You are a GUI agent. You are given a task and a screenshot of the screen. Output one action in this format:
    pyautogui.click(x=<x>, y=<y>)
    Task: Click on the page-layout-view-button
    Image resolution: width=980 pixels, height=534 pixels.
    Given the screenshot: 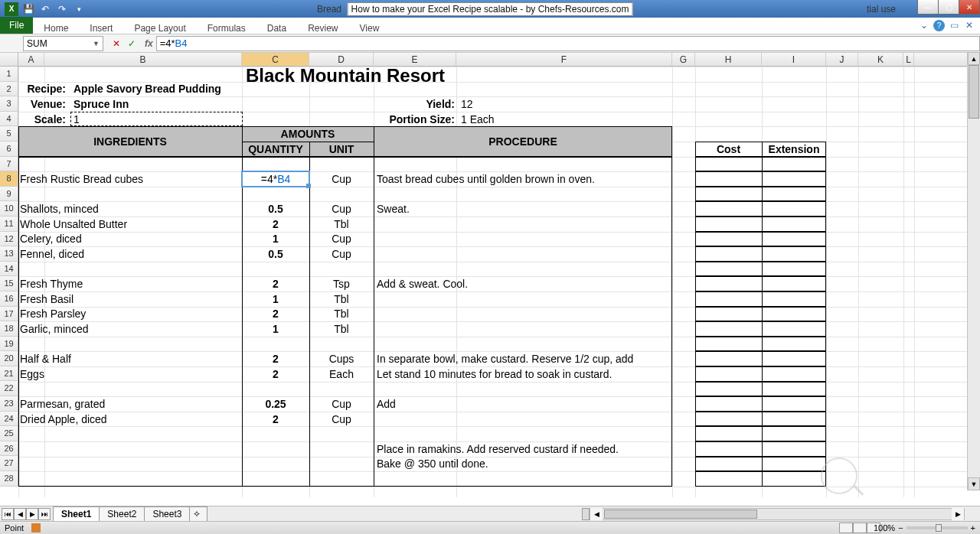 What is the action you would take?
    pyautogui.click(x=860, y=528)
    